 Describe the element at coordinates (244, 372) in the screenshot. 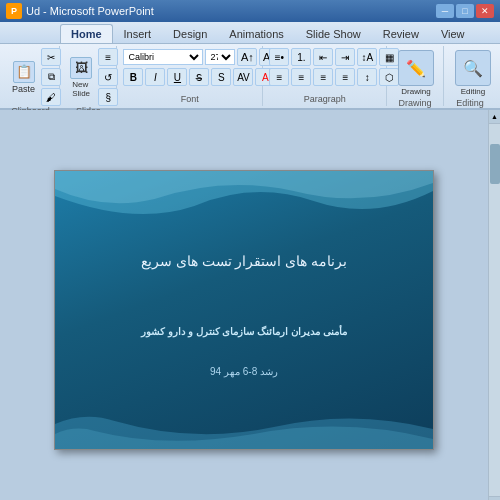

I see `slide-date: رشد 8-6 مهر 94` at that location.